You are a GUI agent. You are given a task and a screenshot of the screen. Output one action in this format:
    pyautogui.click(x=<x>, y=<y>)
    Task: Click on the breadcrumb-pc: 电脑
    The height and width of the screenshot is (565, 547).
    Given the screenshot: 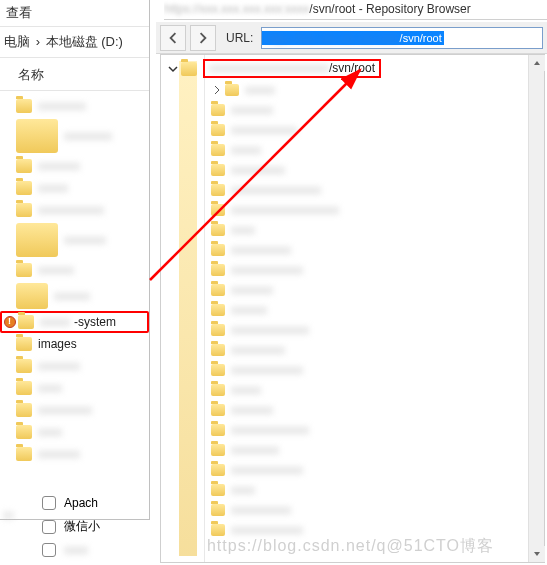 What is the action you would take?
    pyautogui.click(x=17, y=42)
    